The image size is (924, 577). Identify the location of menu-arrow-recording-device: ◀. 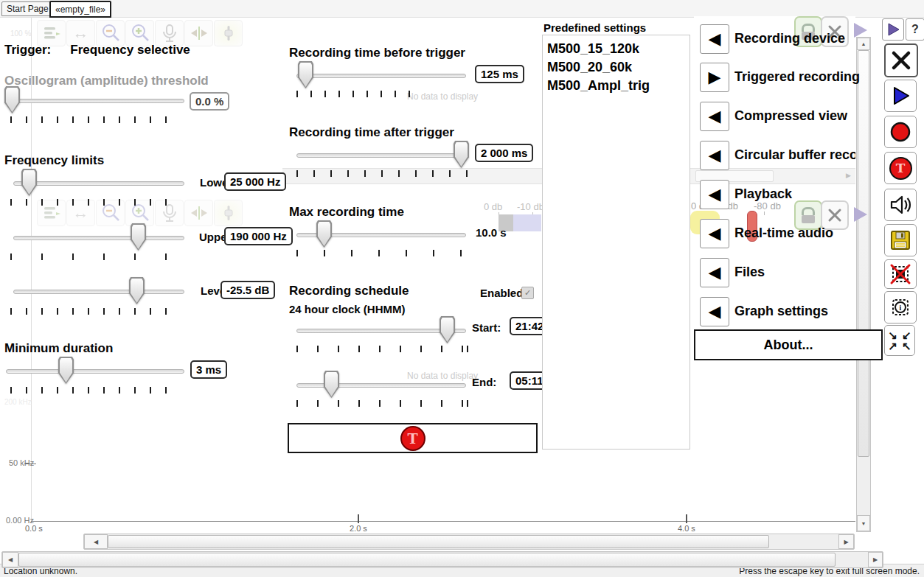
(715, 39).